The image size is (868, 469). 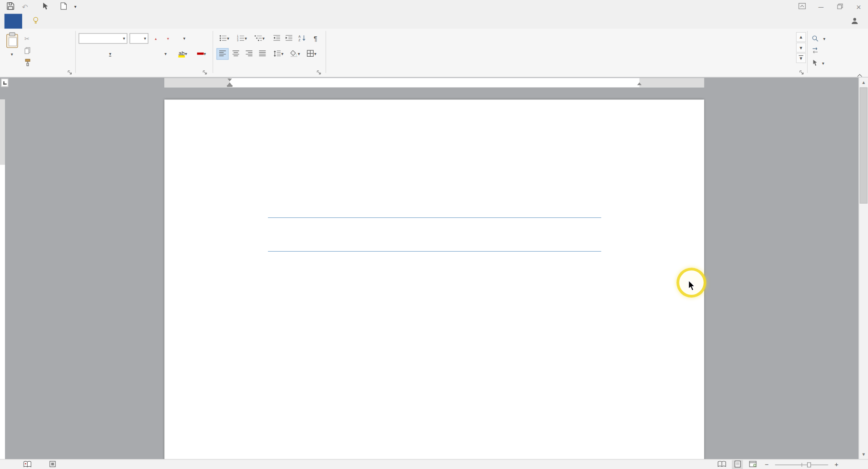 I want to click on paste-button: ▾, so click(x=12, y=48).